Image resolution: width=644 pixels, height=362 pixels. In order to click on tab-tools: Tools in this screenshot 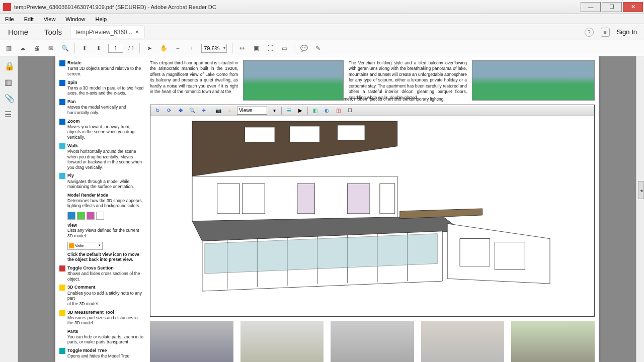, I will do `click(53, 32)`.